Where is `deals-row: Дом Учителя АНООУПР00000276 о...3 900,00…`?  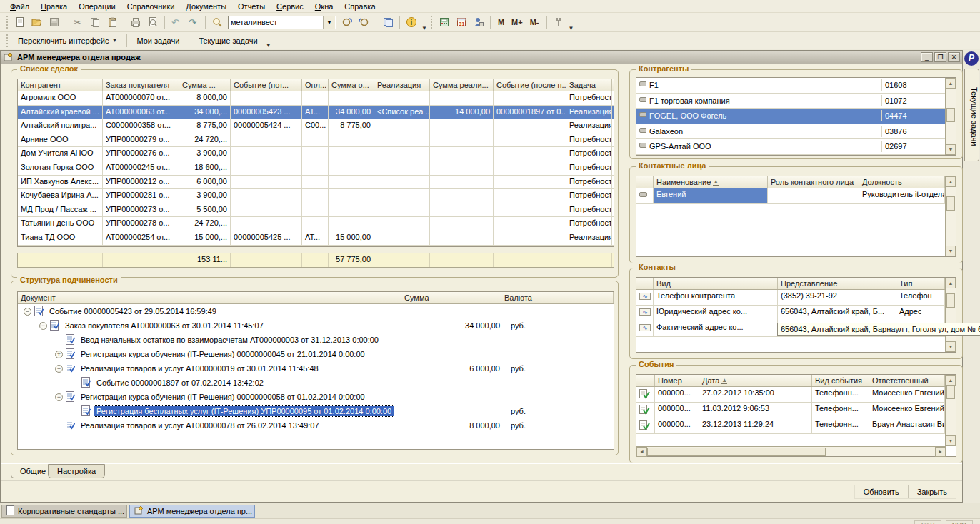
deals-row: Дом Учителя АНООУПР00000276 о...3 900,00… is located at coordinates (316, 154).